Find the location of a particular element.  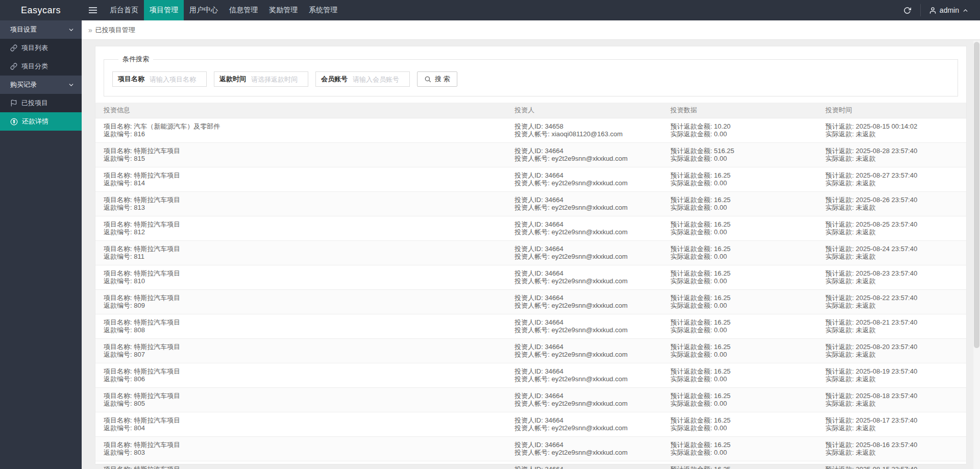

cell-line: 预计返款: 2025-08-24 23:57:40 is located at coordinates (892, 249).